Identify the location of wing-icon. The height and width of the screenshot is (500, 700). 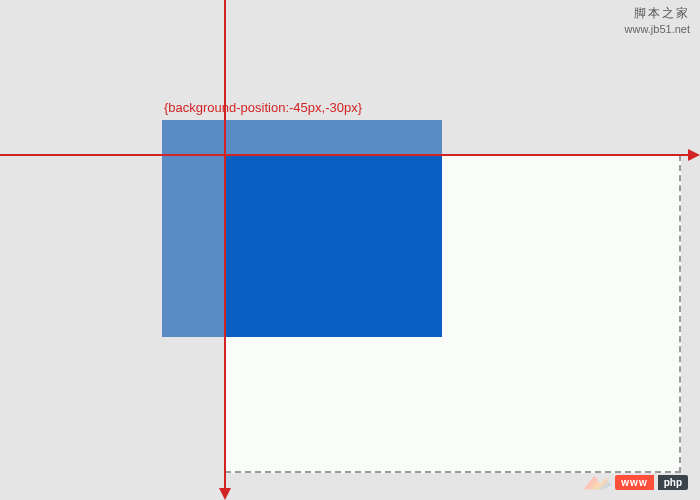
(597, 483).